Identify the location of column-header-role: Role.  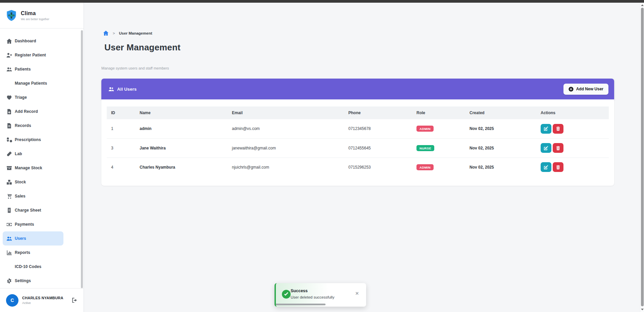
(439, 113).